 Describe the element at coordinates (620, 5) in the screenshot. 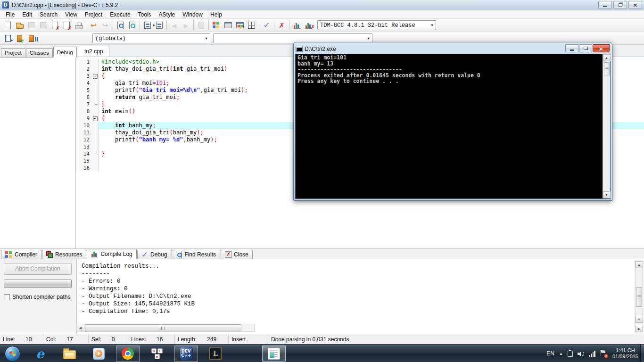

I see `restore-button` at that location.